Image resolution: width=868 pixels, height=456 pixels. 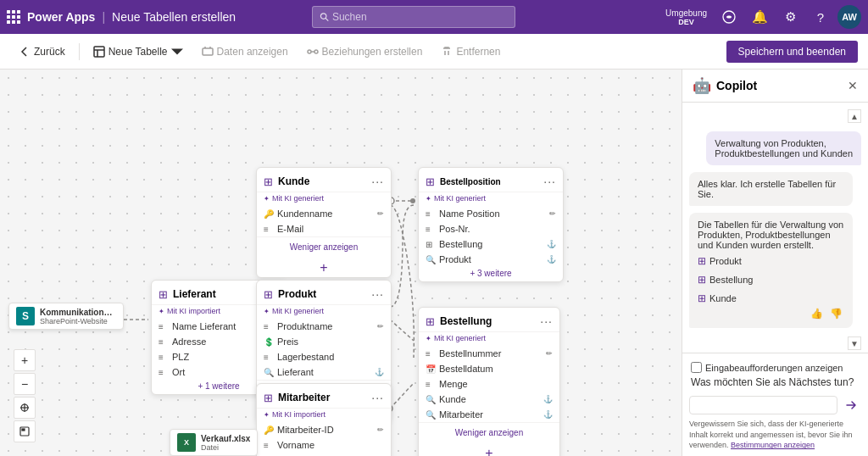 What do you see at coordinates (775, 404) in the screenshot?
I see `copilot-footer: Eingabeaufforderungen anzeigen Was möcht…` at bounding box center [775, 404].